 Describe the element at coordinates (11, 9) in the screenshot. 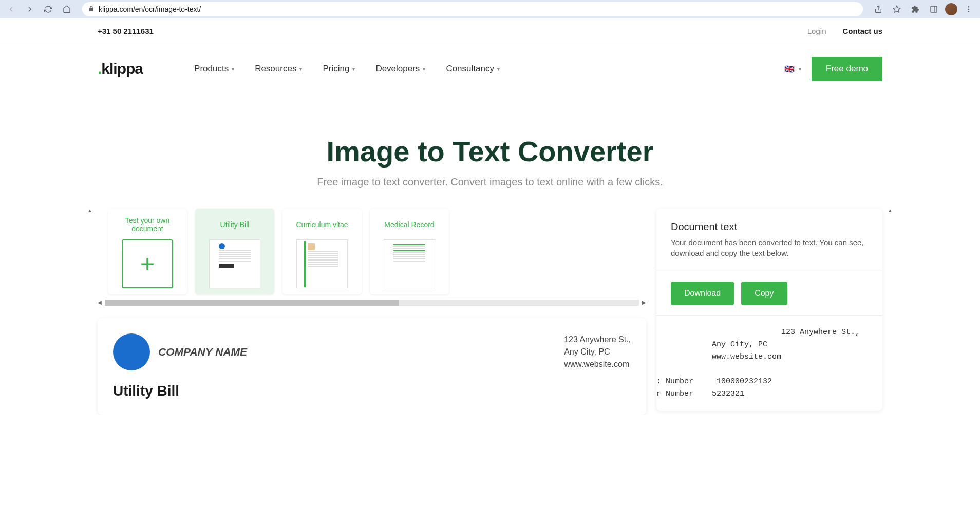

I see `back-button` at that location.